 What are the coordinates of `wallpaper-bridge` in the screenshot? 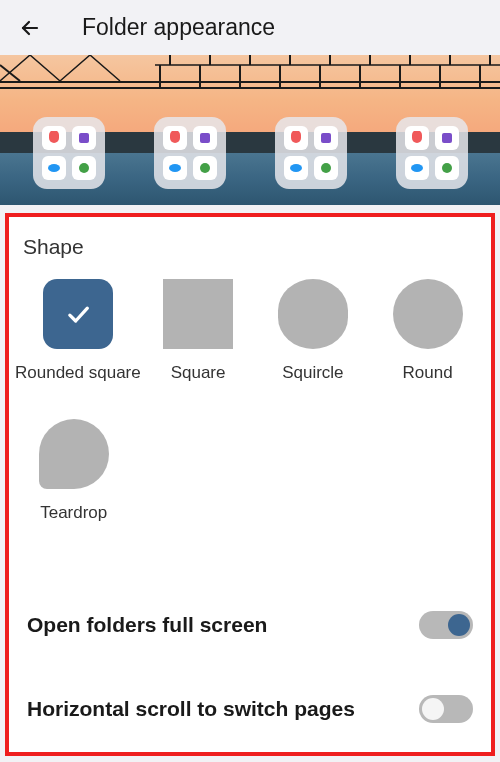 It's located at (250, 76).